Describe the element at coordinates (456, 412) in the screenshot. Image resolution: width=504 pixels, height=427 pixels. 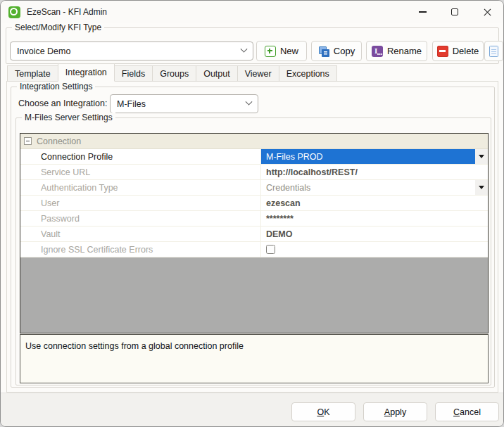
I see `cancel-mnemonic: C` at that location.